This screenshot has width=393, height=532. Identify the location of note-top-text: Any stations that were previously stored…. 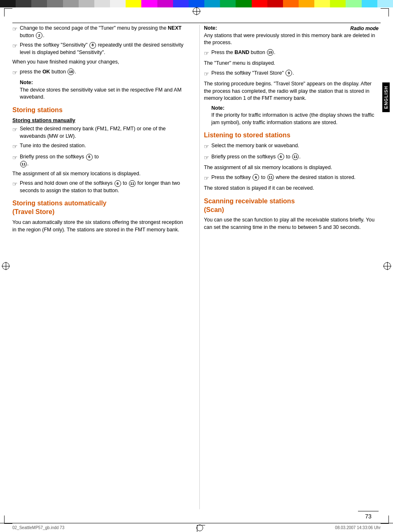
(291, 40).